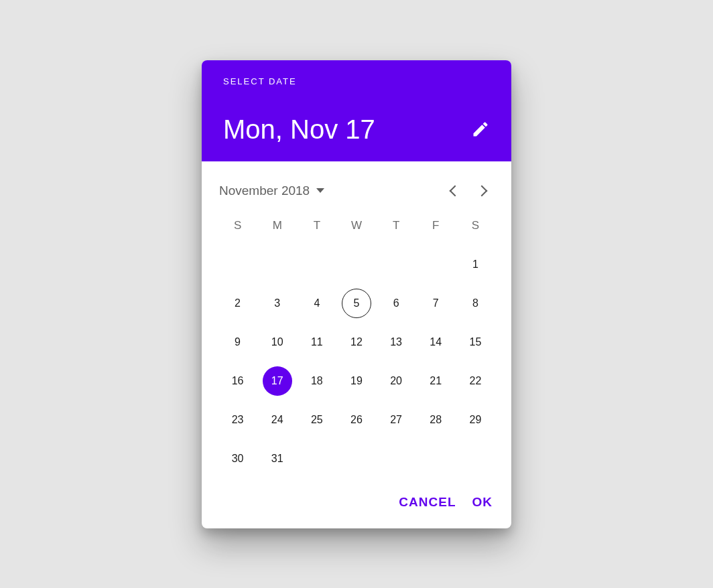 This screenshot has width=713, height=588. What do you see at coordinates (272, 191) in the screenshot?
I see `month-dropdown: November 2018` at bounding box center [272, 191].